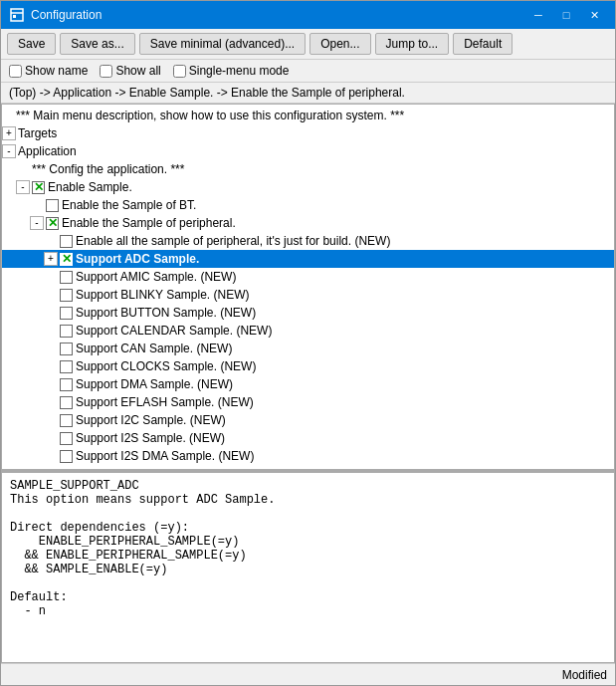 The width and height of the screenshot is (616, 686). I want to click on tree-node-support-calendar: Support CALENDAR Sample. (NEW), so click(308, 331).